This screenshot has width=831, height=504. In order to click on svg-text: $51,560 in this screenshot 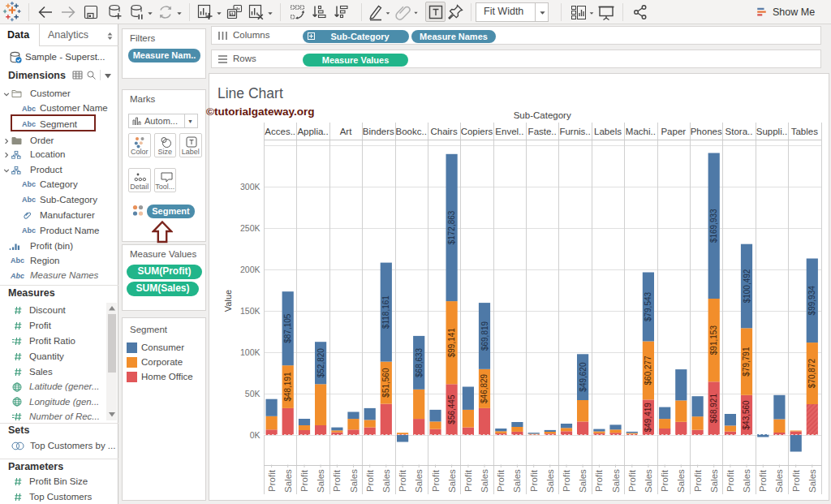, I will do `click(386, 383)`.